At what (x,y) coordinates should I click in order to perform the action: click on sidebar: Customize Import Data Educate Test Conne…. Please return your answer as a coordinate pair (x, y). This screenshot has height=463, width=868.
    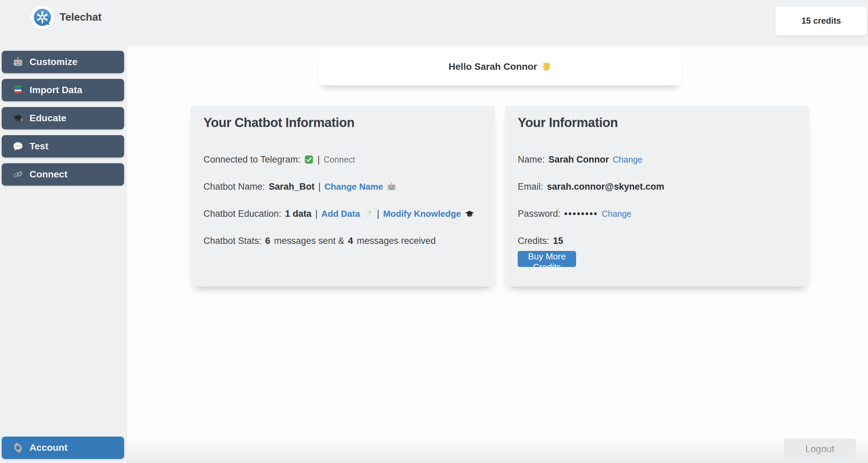
    Looking at the image, I should click on (64, 254).